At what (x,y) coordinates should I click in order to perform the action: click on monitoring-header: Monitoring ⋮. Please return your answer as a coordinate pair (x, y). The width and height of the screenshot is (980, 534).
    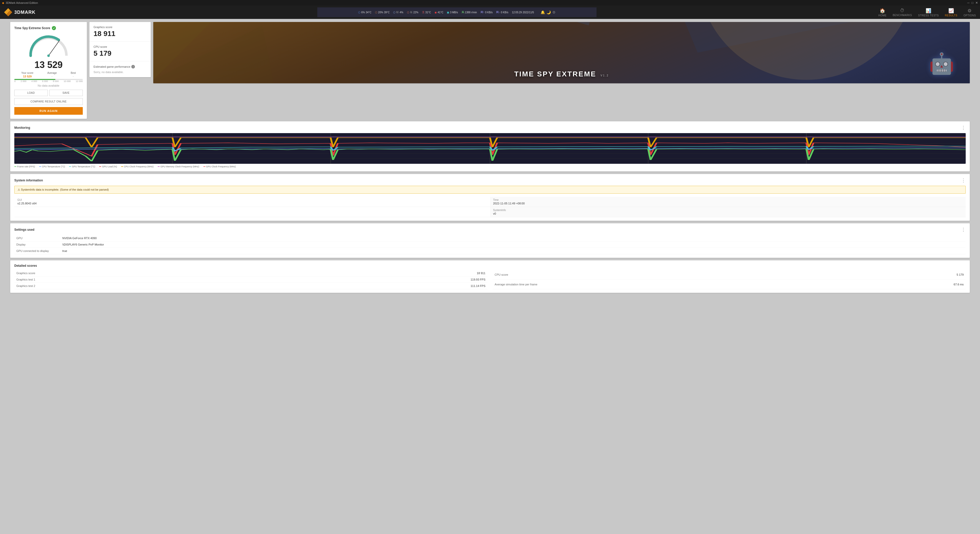
    Looking at the image, I should click on (490, 128).